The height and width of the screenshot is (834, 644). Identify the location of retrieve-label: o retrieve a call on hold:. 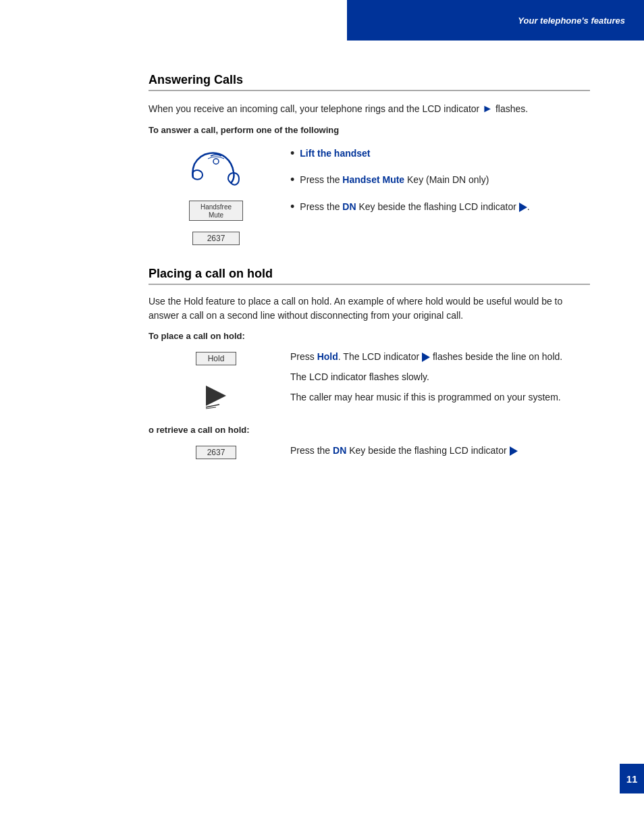
(369, 429).